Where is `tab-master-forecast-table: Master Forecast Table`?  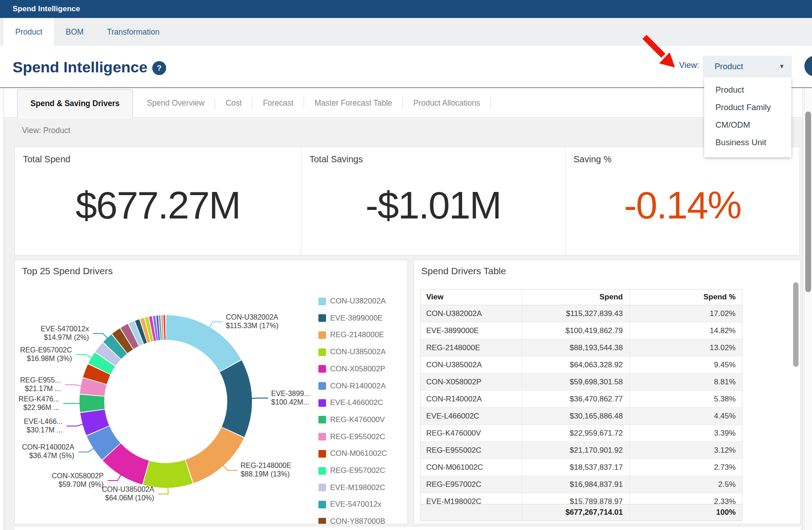 tab-master-forecast-table: Master Forecast Table is located at coordinates (353, 103).